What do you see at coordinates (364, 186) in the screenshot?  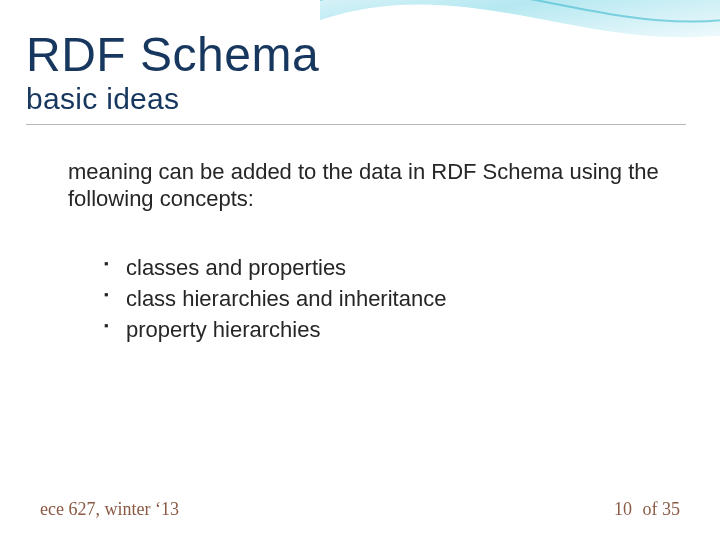 I see `intro-paragraph: meaning can be added to the data in RDF …` at bounding box center [364, 186].